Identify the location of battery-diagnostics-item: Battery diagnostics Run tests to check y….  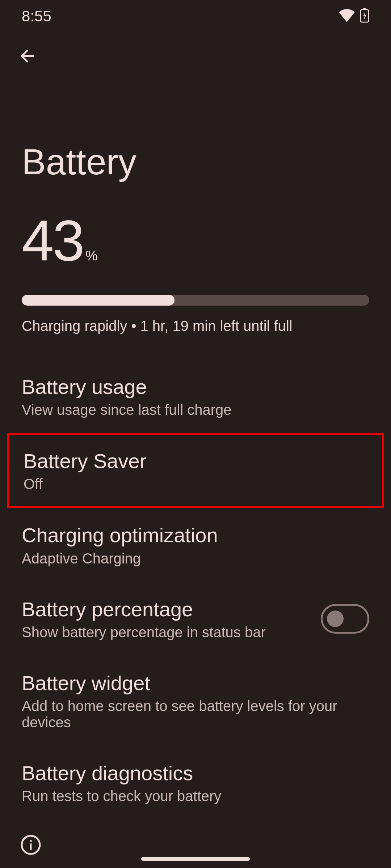
(196, 783).